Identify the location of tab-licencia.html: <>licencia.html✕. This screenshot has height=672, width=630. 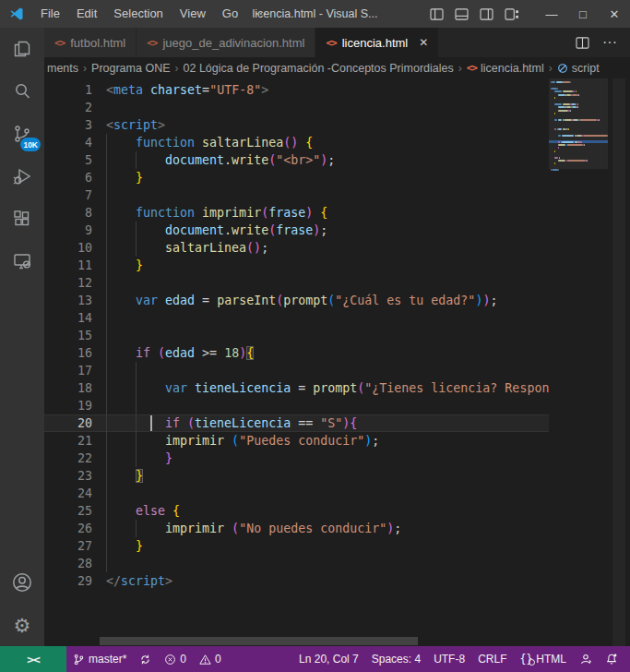
(377, 42).